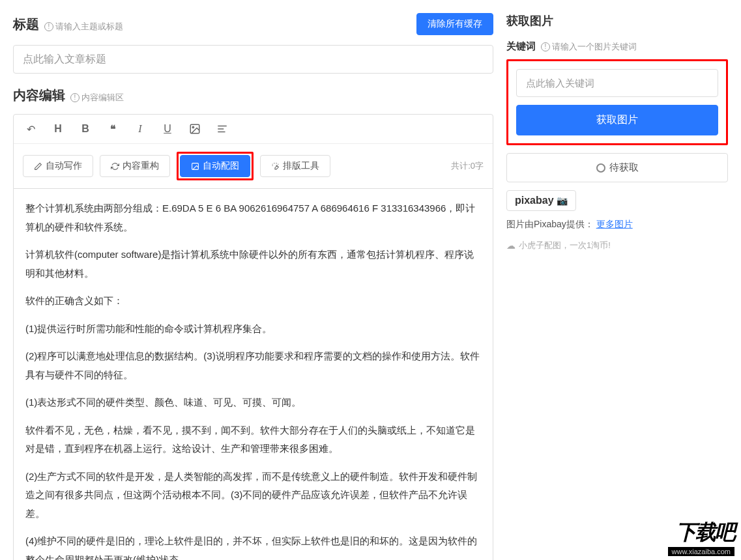  What do you see at coordinates (253, 95) in the screenshot?
I see `content-header: 内容编辑 ! 内容编辑区` at bounding box center [253, 95].